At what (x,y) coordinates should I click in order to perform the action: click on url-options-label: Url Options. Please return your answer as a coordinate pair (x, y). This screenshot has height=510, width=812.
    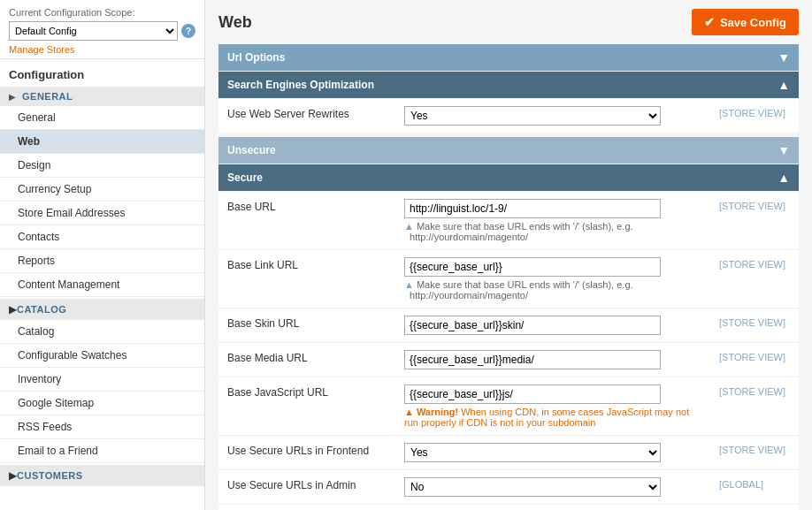
    Looking at the image, I should click on (257, 57).